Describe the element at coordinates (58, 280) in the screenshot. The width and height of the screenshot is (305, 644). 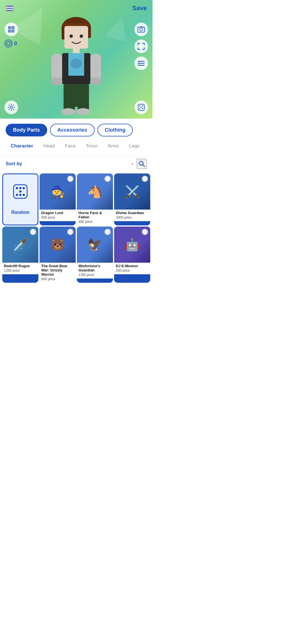
I see `item-great-bear-price: 600 price` at that location.